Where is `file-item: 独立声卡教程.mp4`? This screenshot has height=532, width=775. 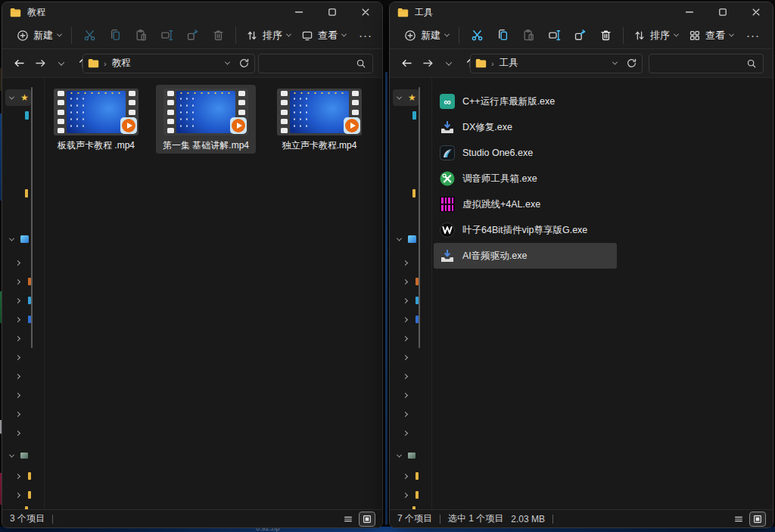 file-item: 独立声卡教程.mp4 is located at coordinates (319, 120).